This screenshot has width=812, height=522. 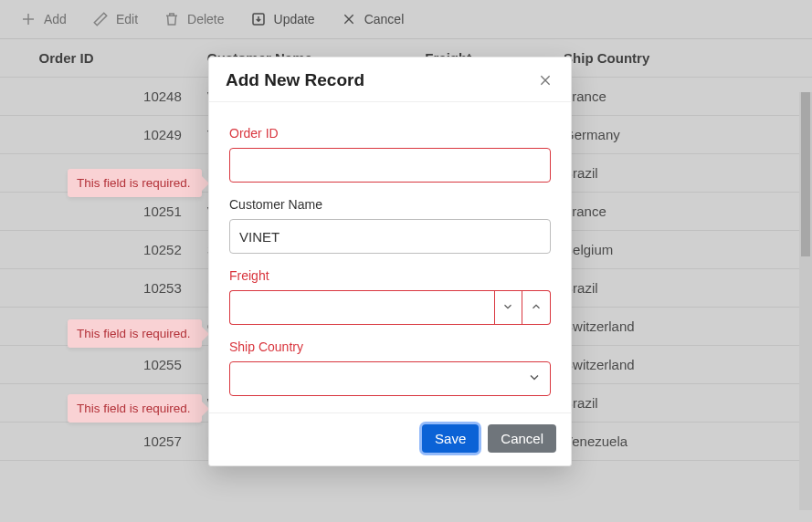 I want to click on field-customer-name: Customer Name, so click(x=390, y=225).